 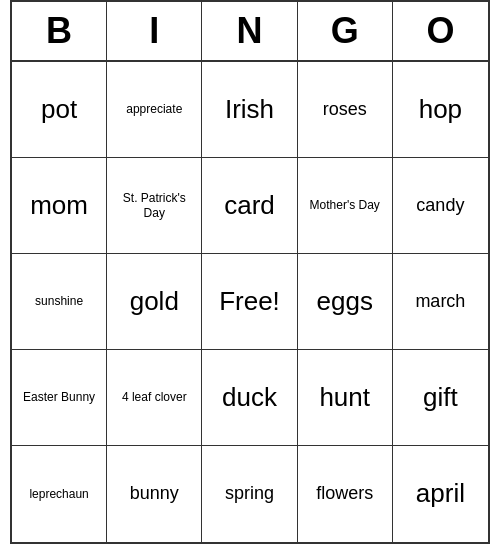 I want to click on cell-r1-c3: Mother's Day, so click(x=346, y=206).